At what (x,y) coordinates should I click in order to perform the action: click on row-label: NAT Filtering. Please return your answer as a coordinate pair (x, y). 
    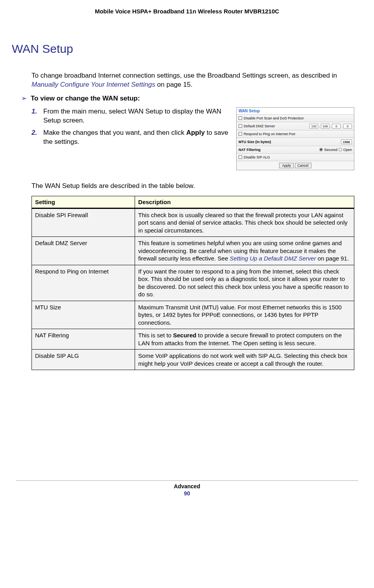
    Looking at the image, I should click on (250, 150).